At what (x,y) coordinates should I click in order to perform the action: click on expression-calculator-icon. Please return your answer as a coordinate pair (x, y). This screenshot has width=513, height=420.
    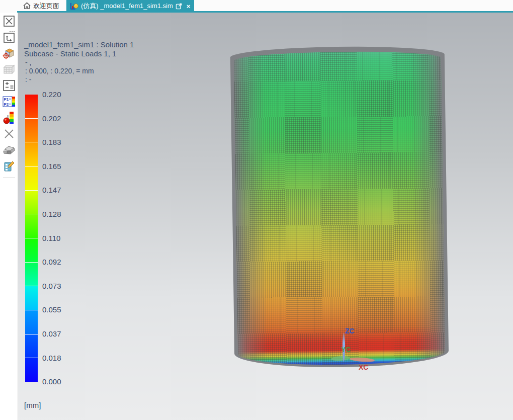
    Looking at the image, I should click on (9, 86).